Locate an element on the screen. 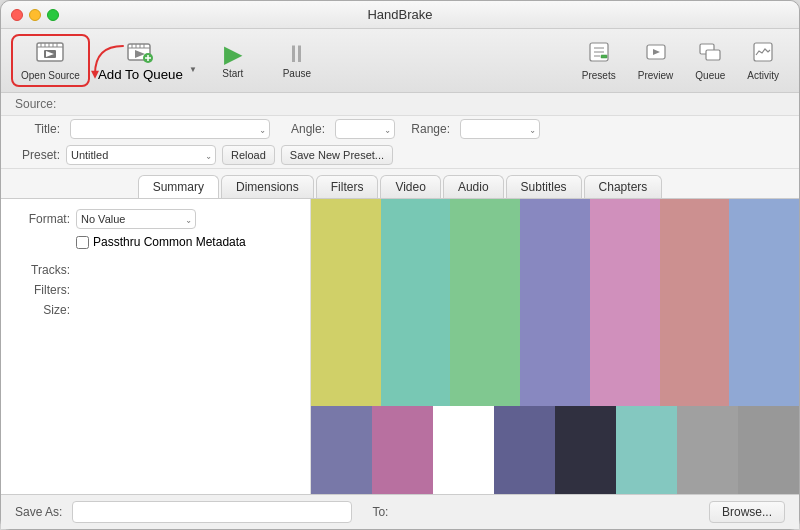 Image resolution: width=800 pixels, height=530 pixels. preset-select-wrapper: Untitled is located at coordinates (141, 155).